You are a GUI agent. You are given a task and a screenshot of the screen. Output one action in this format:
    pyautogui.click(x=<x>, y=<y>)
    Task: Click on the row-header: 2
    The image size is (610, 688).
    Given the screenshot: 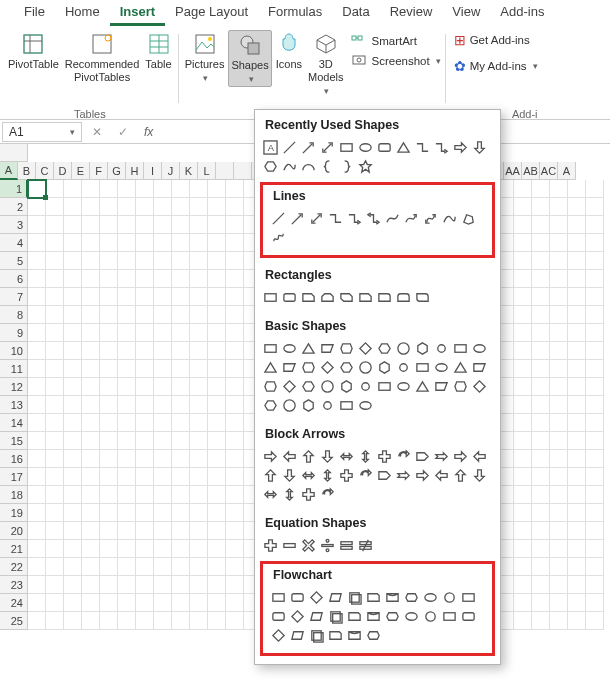 What is the action you would take?
    pyautogui.click(x=14, y=207)
    